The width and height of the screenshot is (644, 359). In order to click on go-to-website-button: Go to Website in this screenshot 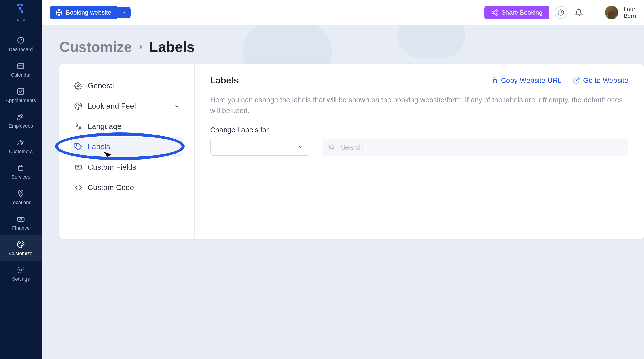, I will do `click(600, 81)`.